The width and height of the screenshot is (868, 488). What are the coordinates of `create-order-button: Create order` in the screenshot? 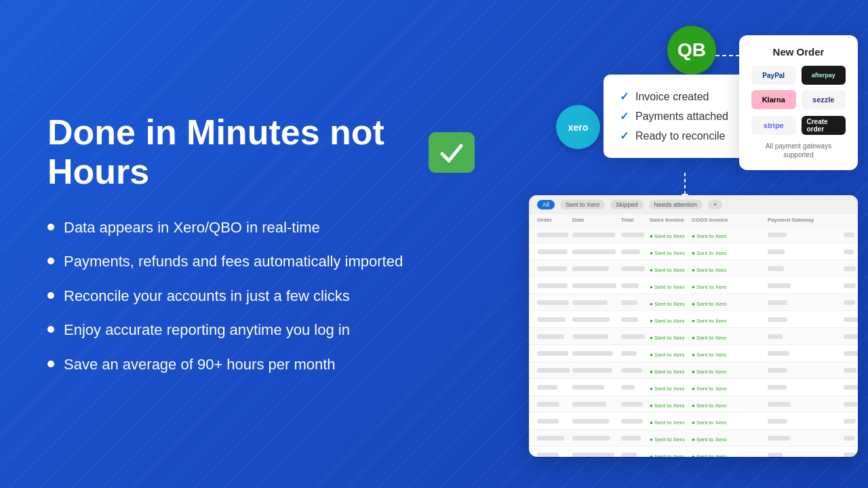 It's located at (824, 125).